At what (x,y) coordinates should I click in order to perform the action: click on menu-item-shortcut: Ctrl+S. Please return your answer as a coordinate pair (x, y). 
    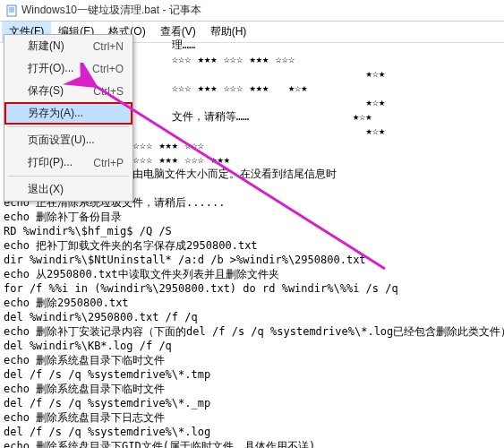
    Looking at the image, I should click on (108, 91).